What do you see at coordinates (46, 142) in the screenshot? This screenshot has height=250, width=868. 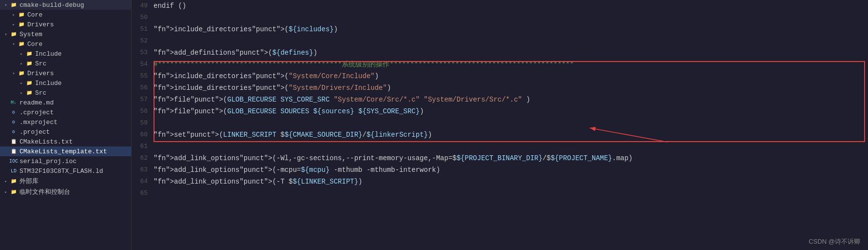 I see `tree-label: CMakeLists.txt` at bounding box center [46, 142].